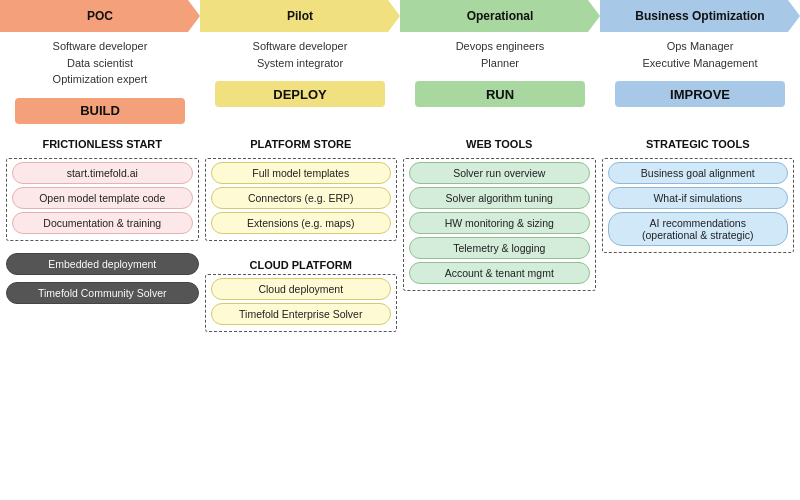 The image size is (800, 500). I want to click on phase-col-poc: POC Software developerData scientistOpti…, so click(100, 65).